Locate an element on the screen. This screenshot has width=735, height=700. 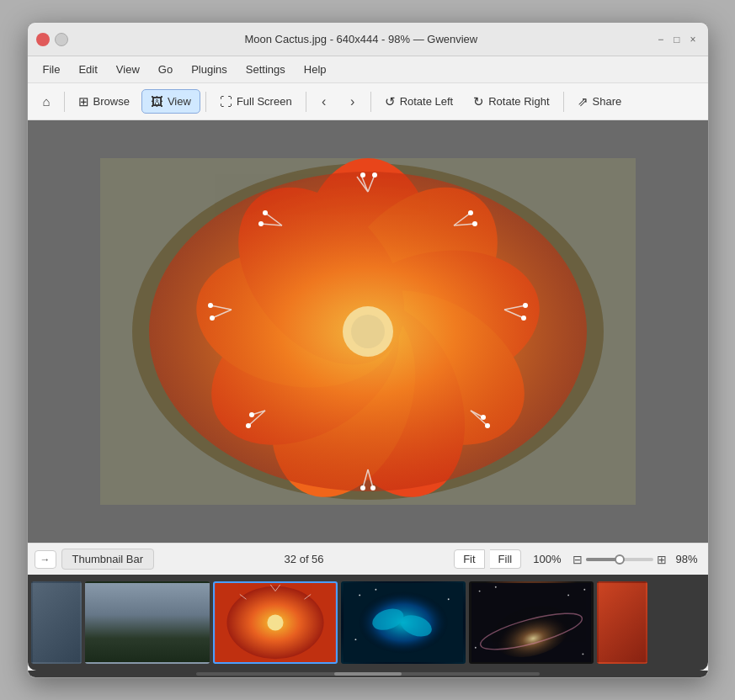
statusbar: → Thumbnail Bar 32 of 56 Fit Fill 100% ⊟… is located at coordinates (368, 559).